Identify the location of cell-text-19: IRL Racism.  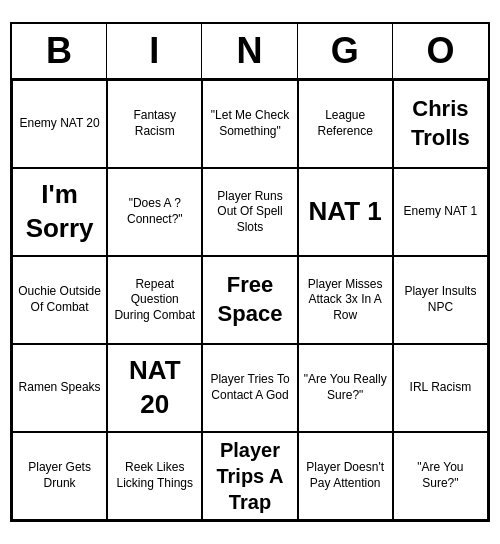
(441, 388).